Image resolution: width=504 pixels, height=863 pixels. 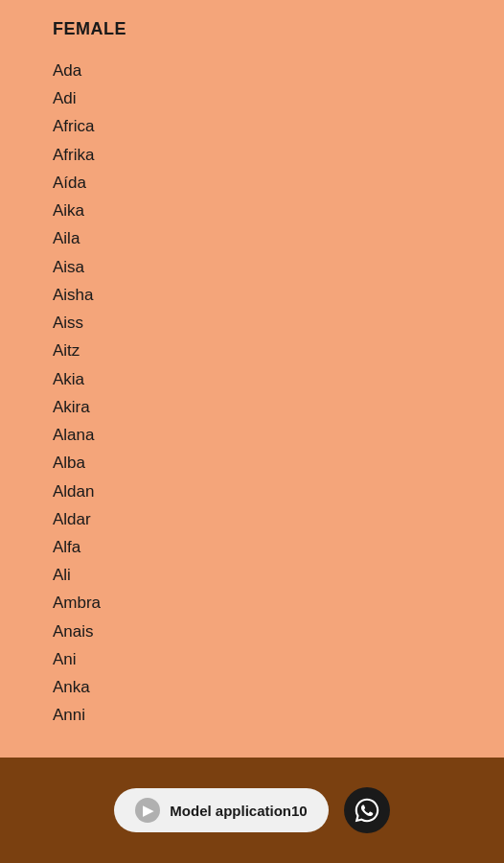 What do you see at coordinates (220, 810) in the screenshot?
I see `model-application-button: ▶ Model application10` at bounding box center [220, 810].